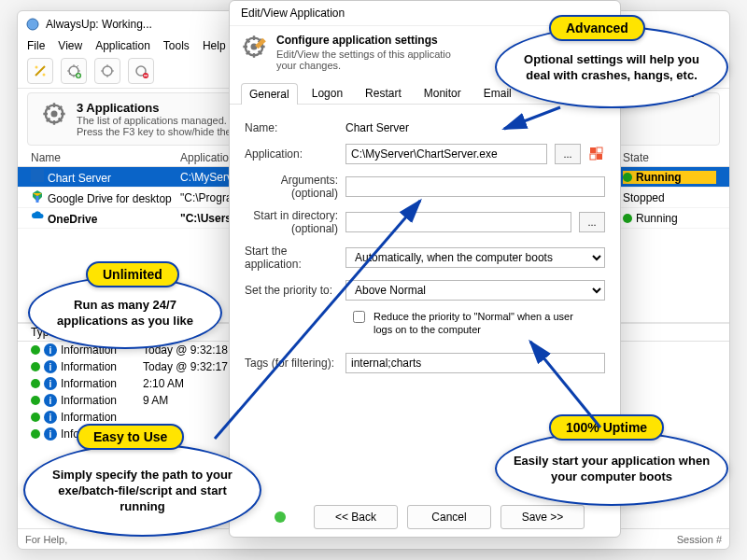 This screenshot has width=747, height=560. What do you see at coordinates (159, 108) in the screenshot?
I see `summary-title: 3 Applications` at bounding box center [159, 108].